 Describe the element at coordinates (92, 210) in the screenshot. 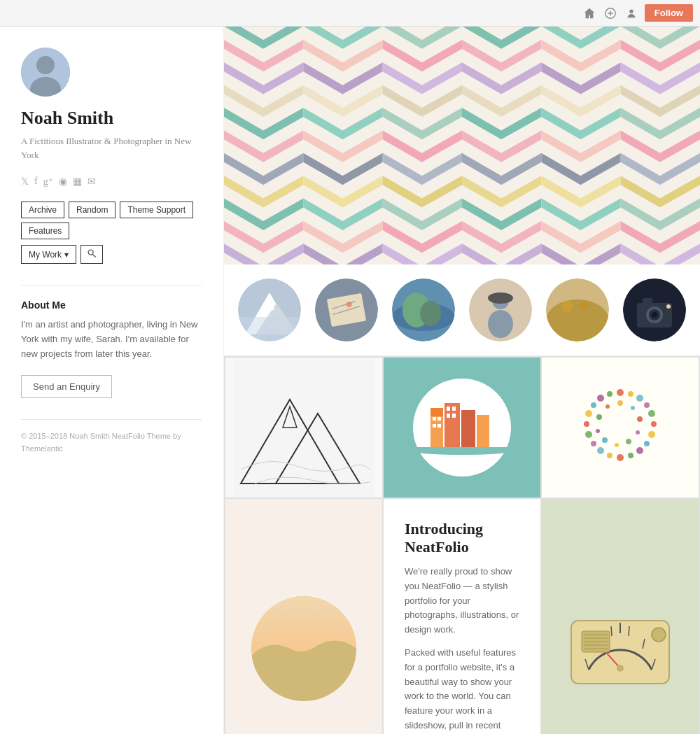

I see `random-button: Random` at that location.